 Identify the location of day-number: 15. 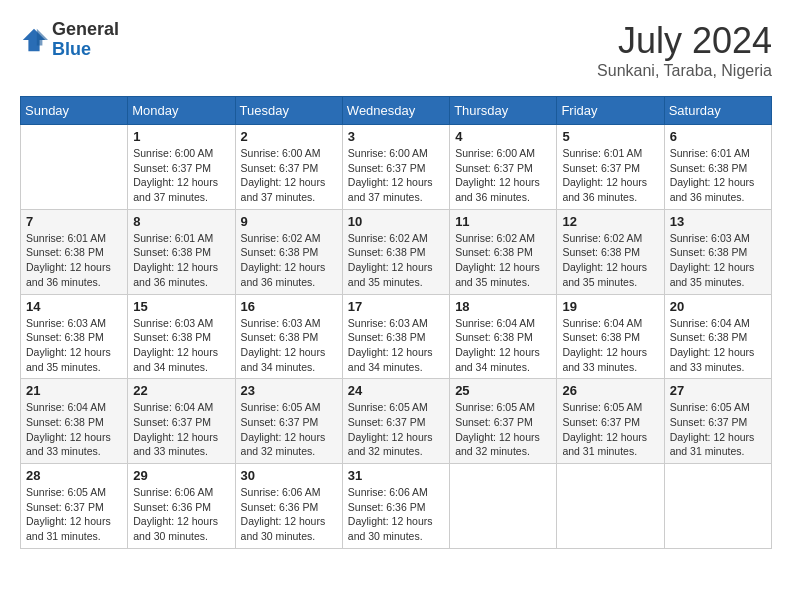
(181, 306).